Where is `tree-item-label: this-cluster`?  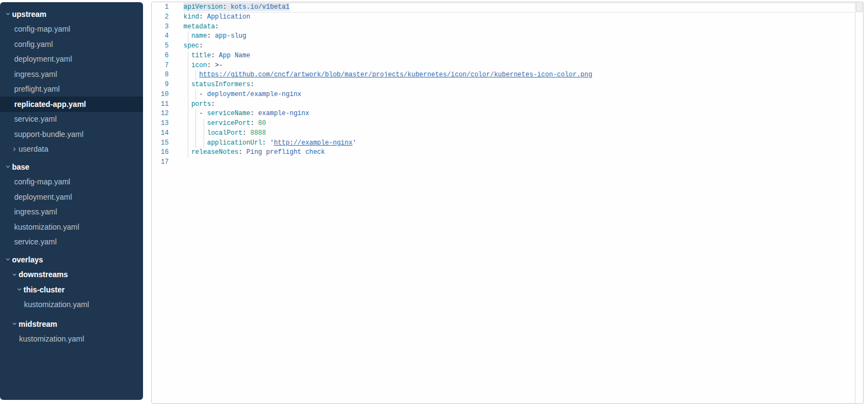 tree-item-label: this-cluster is located at coordinates (44, 290).